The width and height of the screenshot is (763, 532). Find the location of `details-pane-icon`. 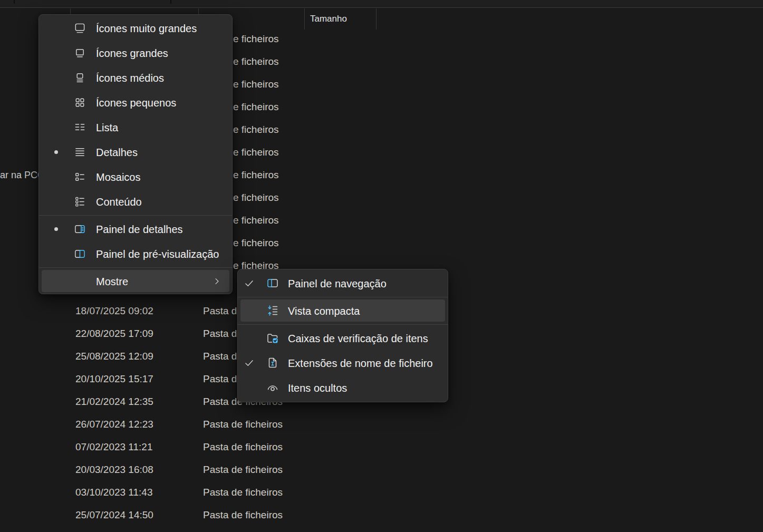

details-pane-icon is located at coordinates (80, 229).